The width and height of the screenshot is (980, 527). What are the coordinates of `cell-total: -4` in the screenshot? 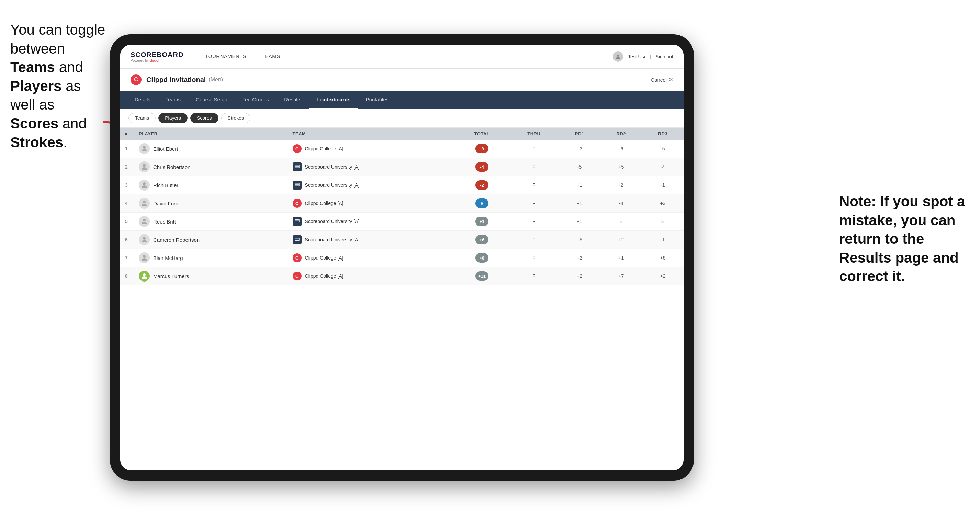 It's located at (482, 167).